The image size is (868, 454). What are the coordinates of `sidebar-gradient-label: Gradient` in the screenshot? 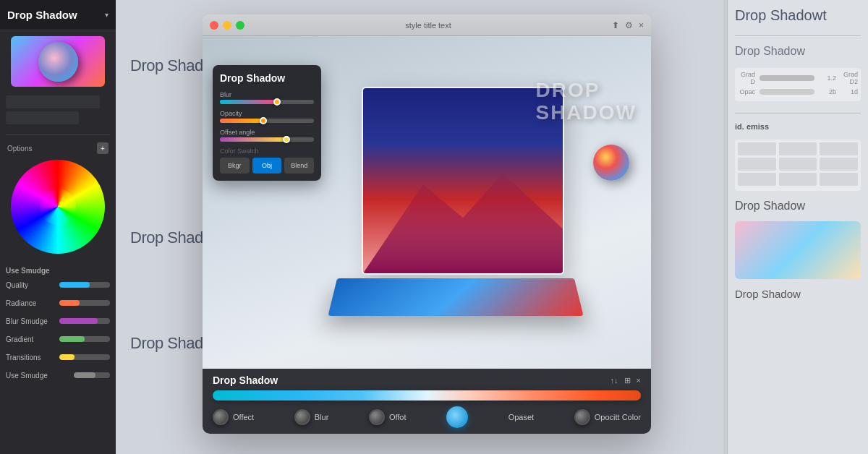 It's located at (33, 340).